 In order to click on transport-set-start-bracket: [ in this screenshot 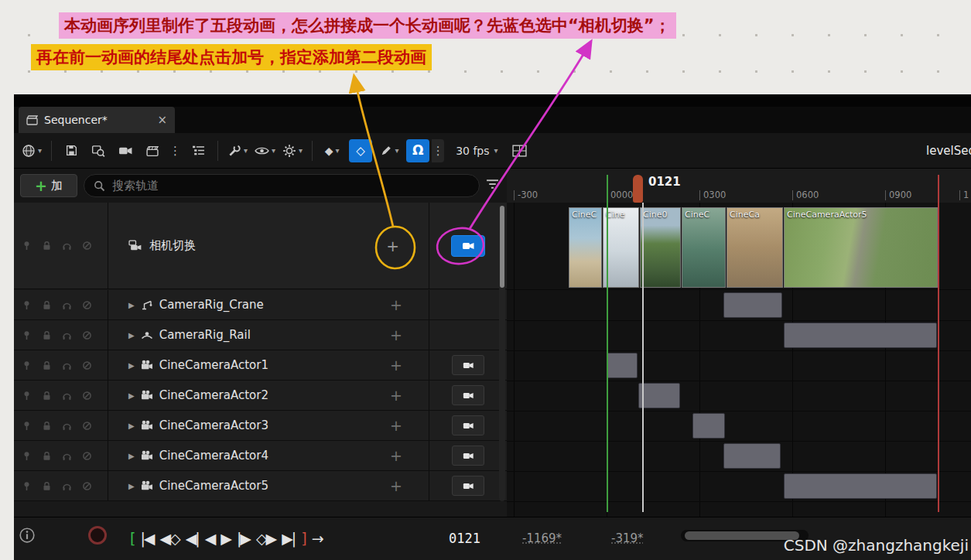, I will do `click(132, 538)`.